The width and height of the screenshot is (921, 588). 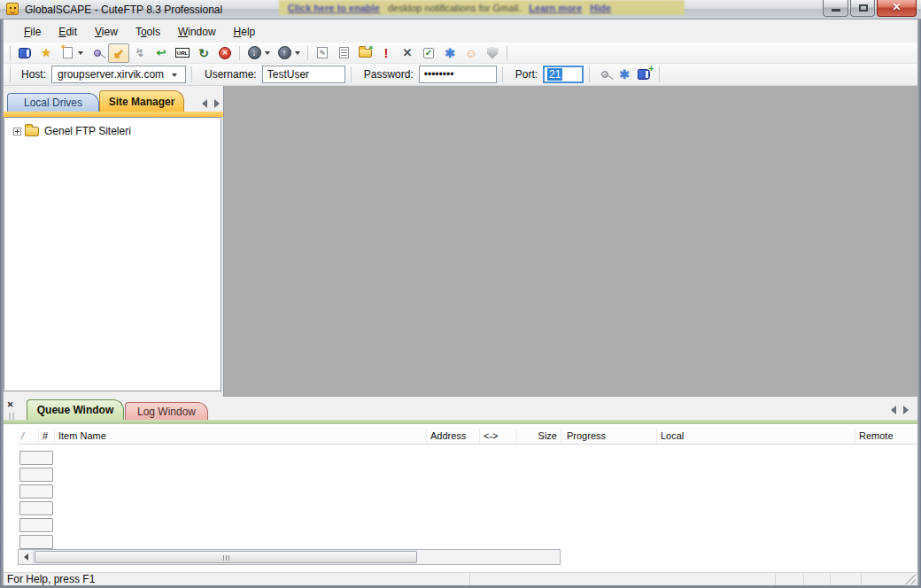 What do you see at coordinates (600, 8) in the screenshot?
I see `notification-hide-link: Hide` at bounding box center [600, 8].